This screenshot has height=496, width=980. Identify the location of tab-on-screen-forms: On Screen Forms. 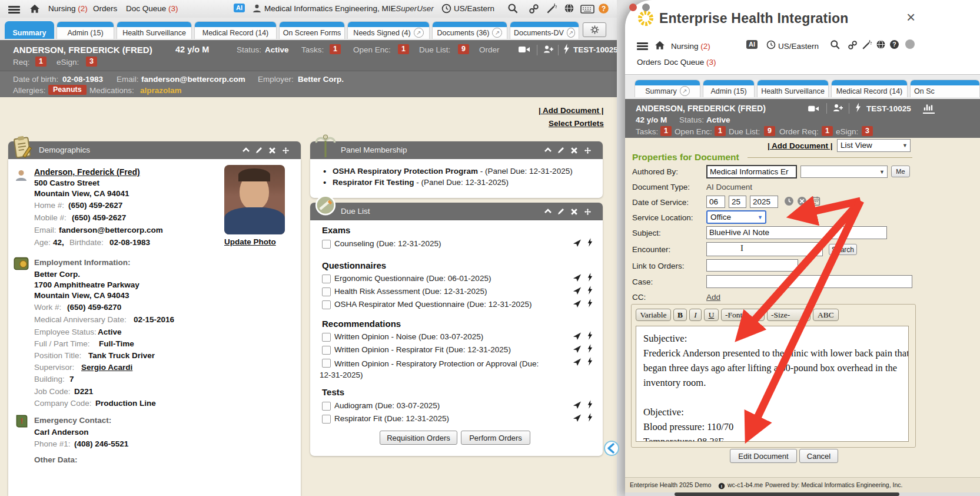
(312, 30).